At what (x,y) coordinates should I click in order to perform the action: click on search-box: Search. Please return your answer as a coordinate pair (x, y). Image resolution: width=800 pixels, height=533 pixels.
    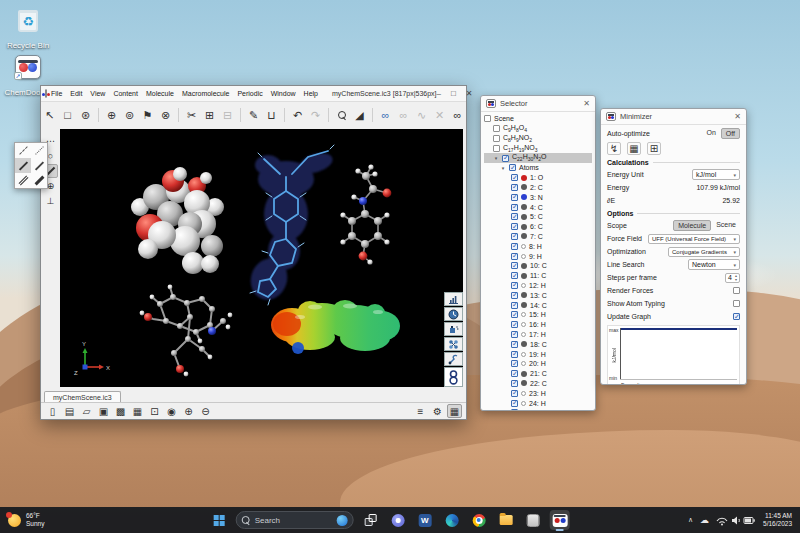
    Looking at the image, I should click on (295, 520).